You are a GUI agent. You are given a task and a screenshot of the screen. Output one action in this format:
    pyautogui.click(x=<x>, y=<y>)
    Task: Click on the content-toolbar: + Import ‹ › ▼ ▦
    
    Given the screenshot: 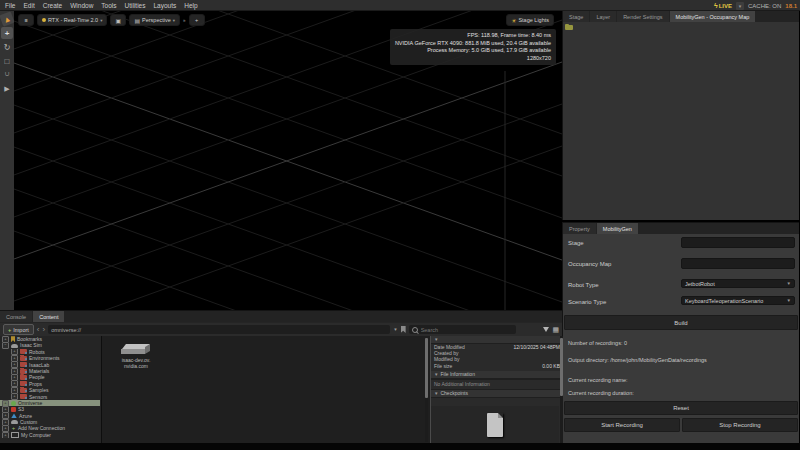 What is the action you would take?
    pyautogui.click(x=281, y=330)
    